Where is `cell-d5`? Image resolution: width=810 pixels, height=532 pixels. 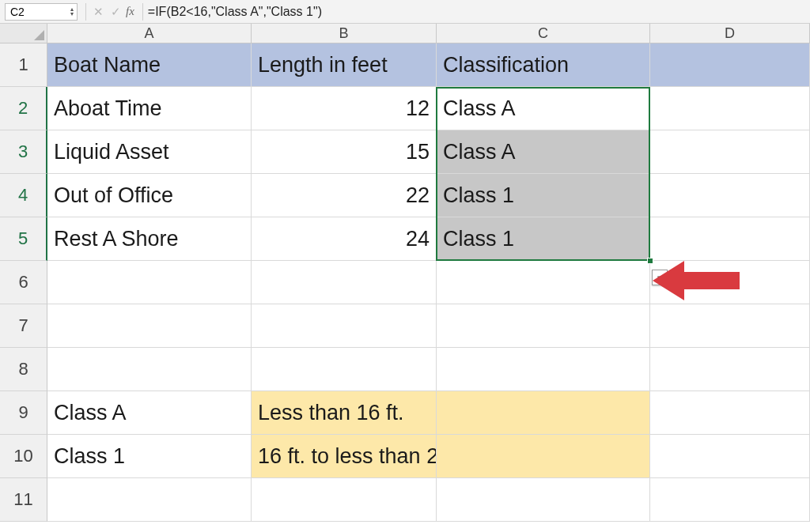
cell-d5 is located at coordinates (730, 239).